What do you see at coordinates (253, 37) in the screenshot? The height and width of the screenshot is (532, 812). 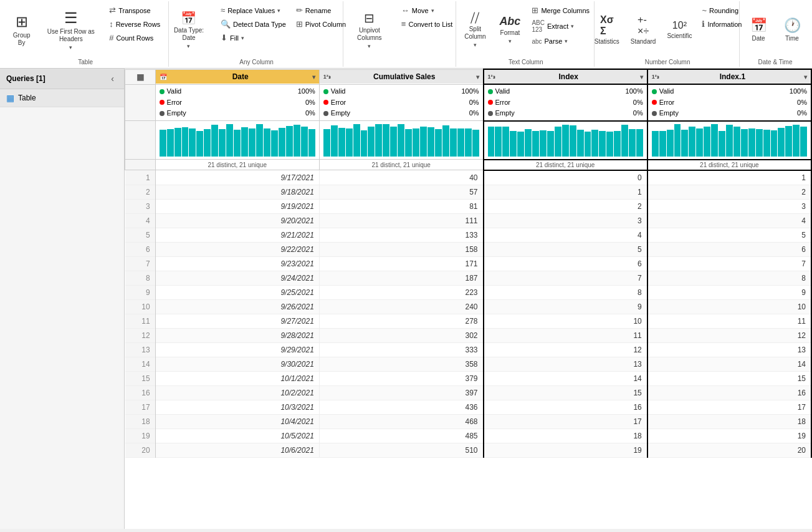 I see `fill-button: ⬇ Fill ▾` at bounding box center [253, 37].